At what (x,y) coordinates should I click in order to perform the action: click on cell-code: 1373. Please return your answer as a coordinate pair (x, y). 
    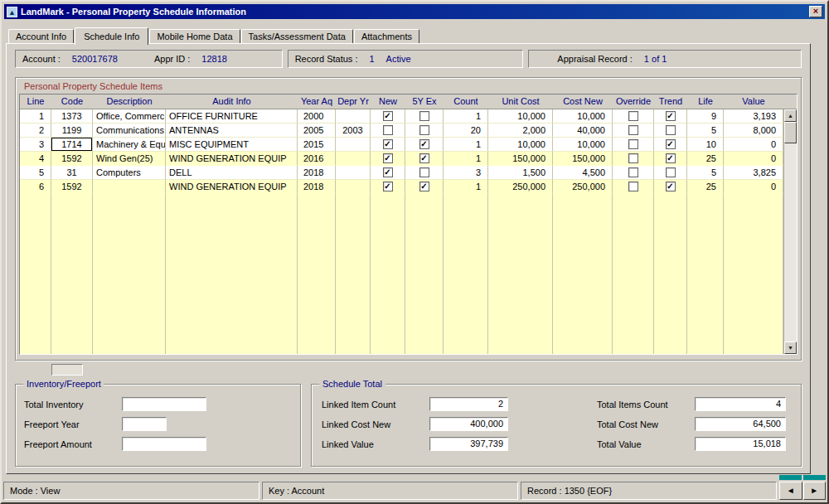
    Looking at the image, I should click on (72, 116).